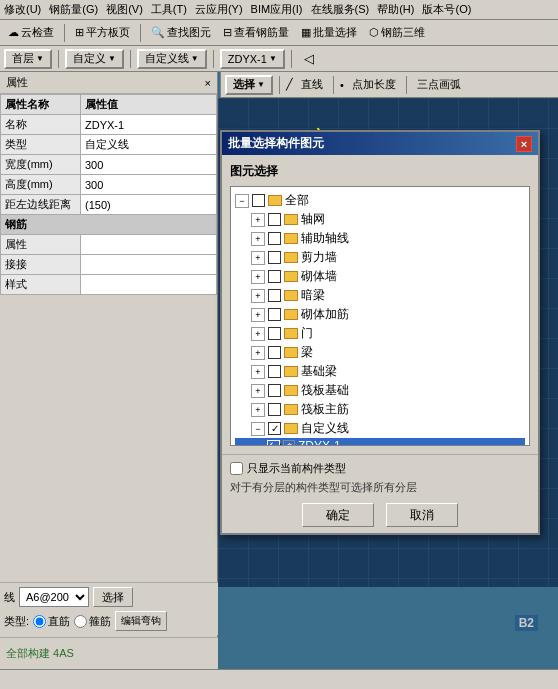 The image size is (558, 689). What do you see at coordinates (380, 200) in the screenshot?
I see `tree-item-all: − 全部` at bounding box center [380, 200].